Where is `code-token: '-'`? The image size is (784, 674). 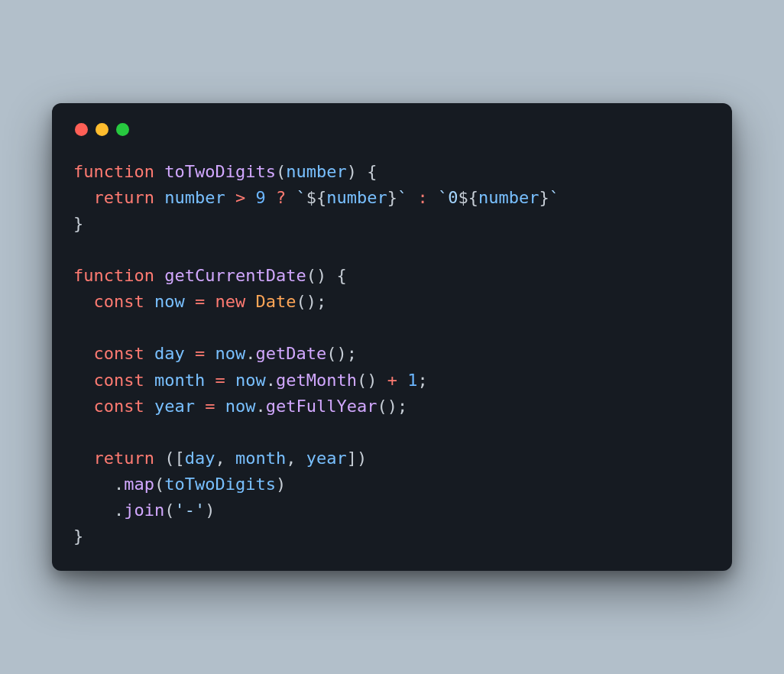
code-token: '-' is located at coordinates (190, 510).